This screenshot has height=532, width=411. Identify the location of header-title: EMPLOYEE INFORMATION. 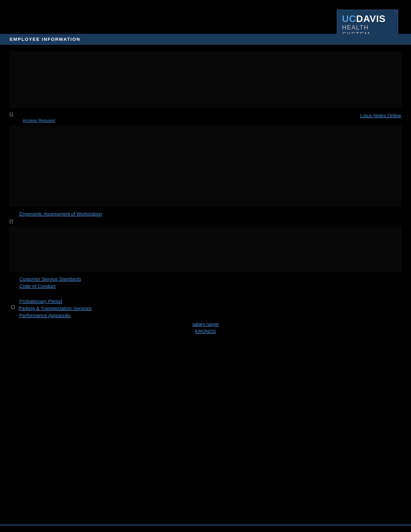
(45, 39).